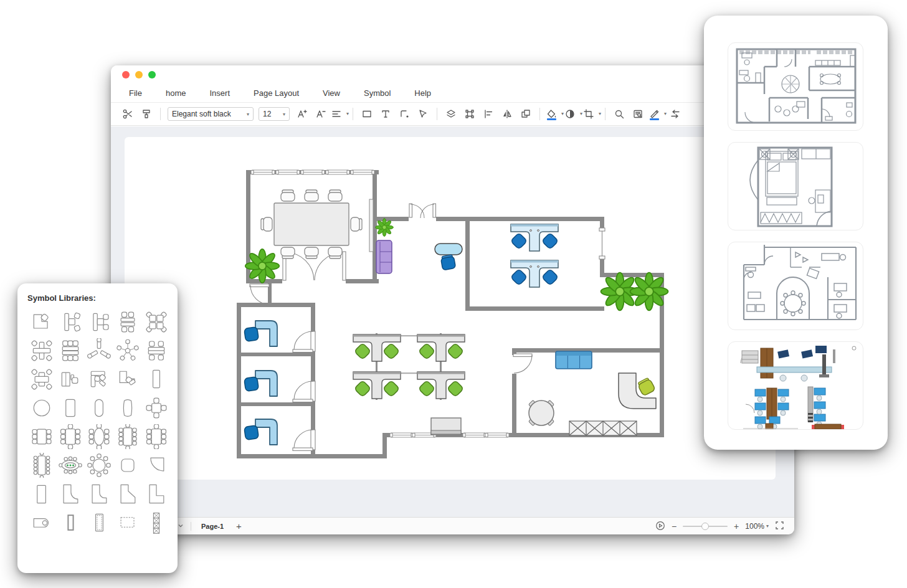 The width and height of the screenshot is (907, 588). Describe the element at coordinates (302, 114) in the screenshot. I see `font-increase-icon` at that location.